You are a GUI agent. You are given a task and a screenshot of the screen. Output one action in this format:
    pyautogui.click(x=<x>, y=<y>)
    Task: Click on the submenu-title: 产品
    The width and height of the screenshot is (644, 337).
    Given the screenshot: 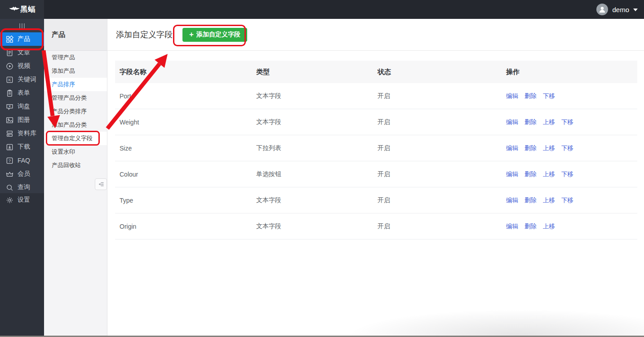 What is the action you would take?
    pyautogui.click(x=76, y=35)
    